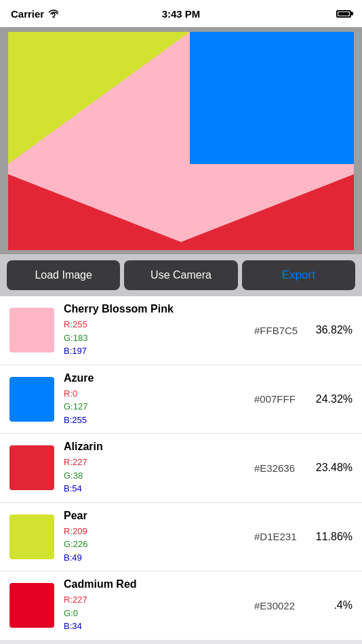  I want to click on color-percent: 11.86%, so click(331, 537).